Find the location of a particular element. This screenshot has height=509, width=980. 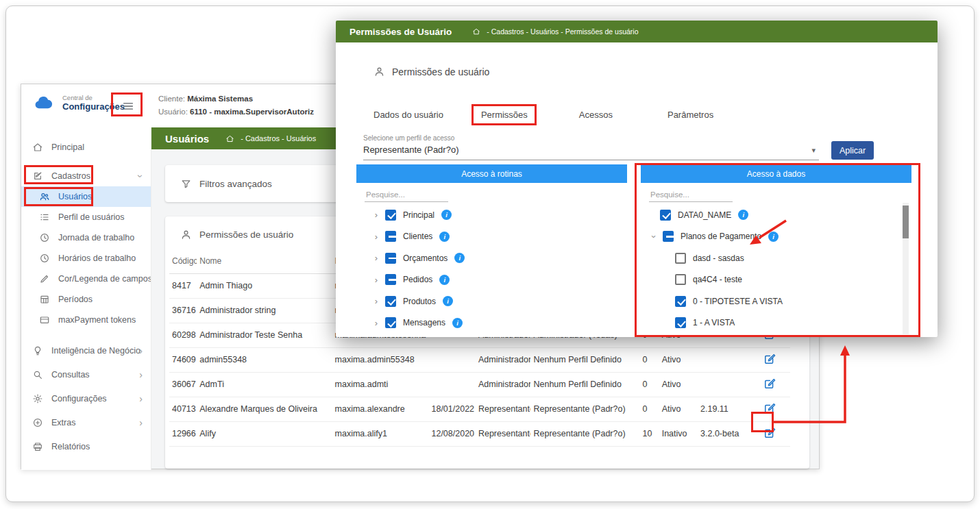

cell-codigo: 36067 is located at coordinates (183, 384).